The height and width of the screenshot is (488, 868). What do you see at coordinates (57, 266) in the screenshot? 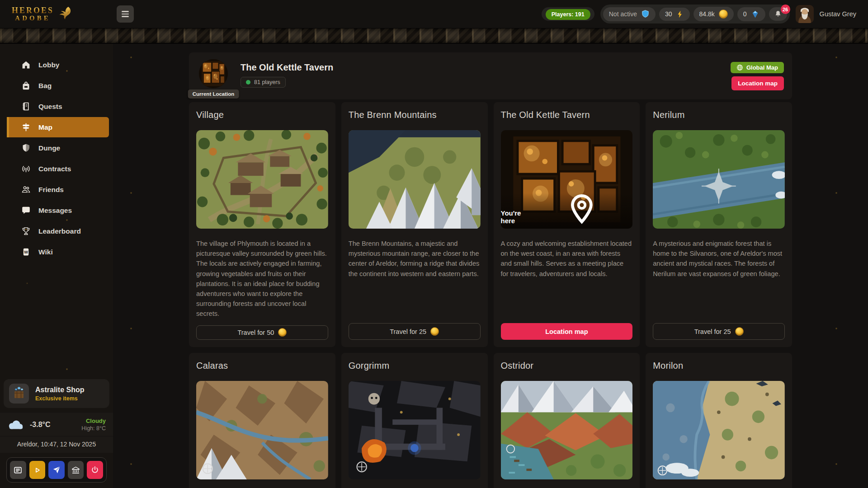
I see `sidebar: Lobby Bag Quests Map Dunge Contracts Fri…` at bounding box center [57, 266].